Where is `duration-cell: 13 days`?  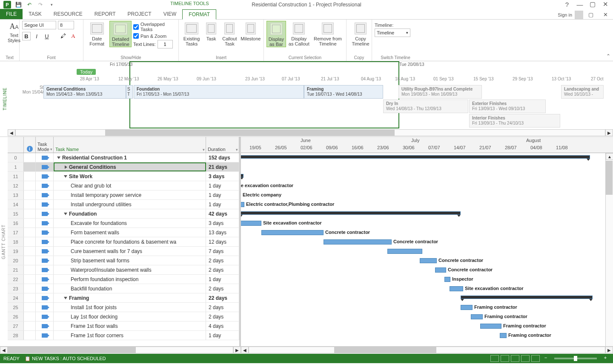
duration-cell: 13 days is located at coordinates (223, 232).